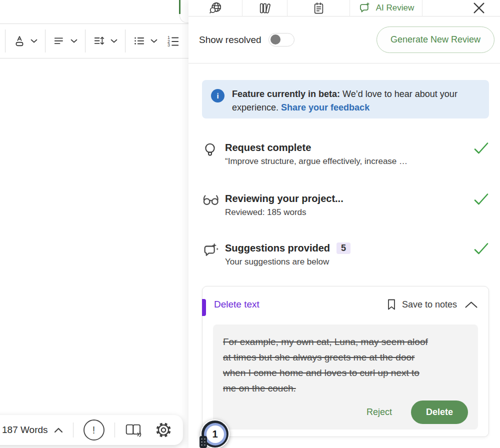 Image resolution: width=500 pixels, height=448 pixels. What do you see at coordinates (237, 304) in the screenshot?
I see `suggestion-type-label: Delete text` at bounding box center [237, 304].